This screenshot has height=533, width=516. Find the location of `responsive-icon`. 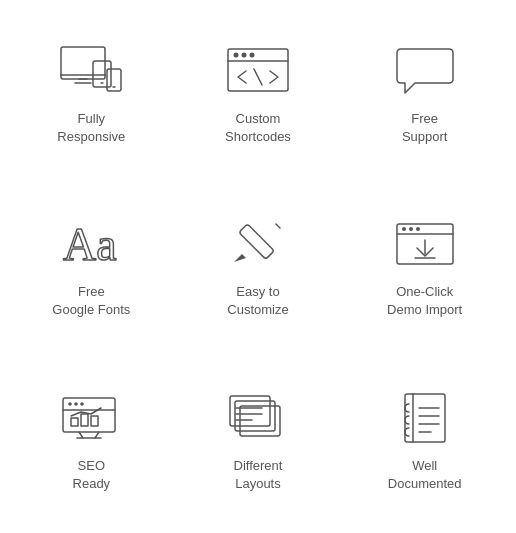

responsive-icon is located at coordinates (91, 70).